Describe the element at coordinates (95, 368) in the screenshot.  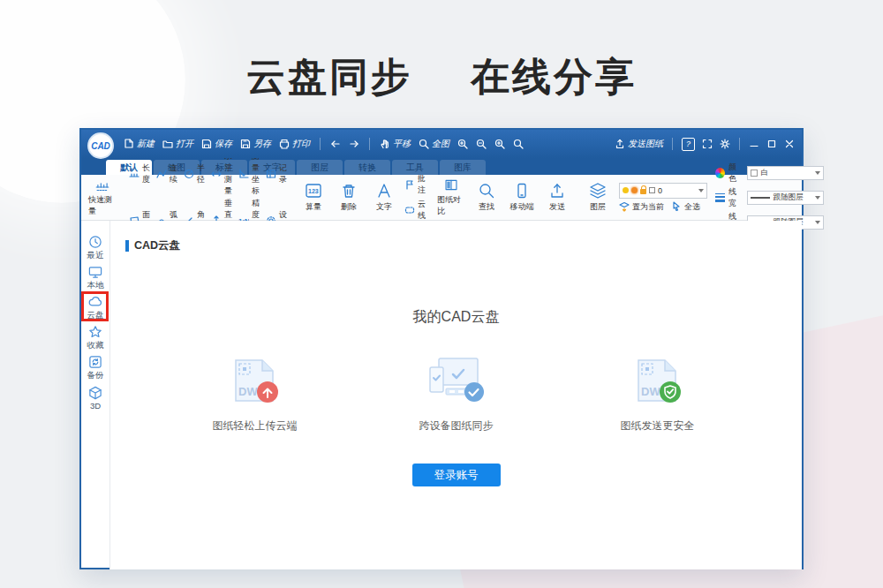
I see `sidebar-item-backup: 备份` at that location.